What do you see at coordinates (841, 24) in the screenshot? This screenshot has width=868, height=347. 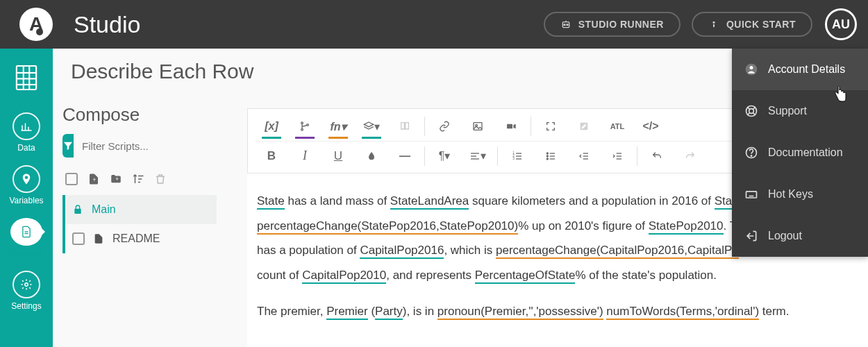 I see `avatar: AU` at bounding box center [841, 24].